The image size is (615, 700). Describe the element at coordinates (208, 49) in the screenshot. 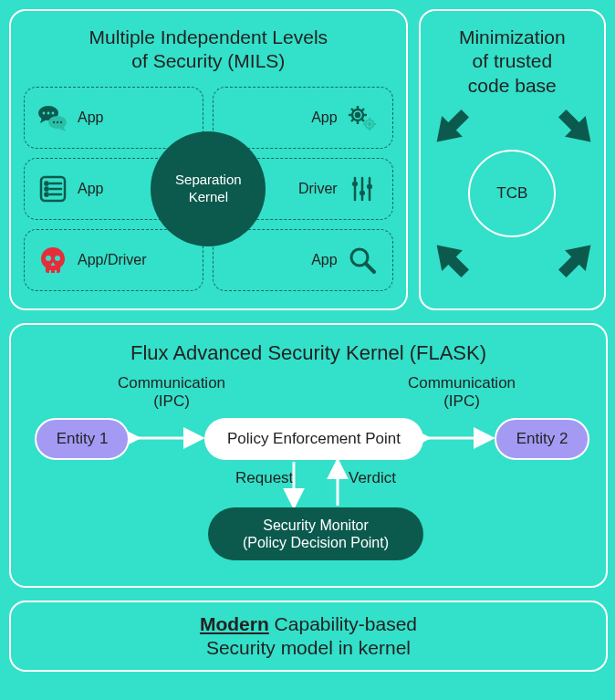

I see `mils-title: Multiple Independent Levels of Security …` at that location.